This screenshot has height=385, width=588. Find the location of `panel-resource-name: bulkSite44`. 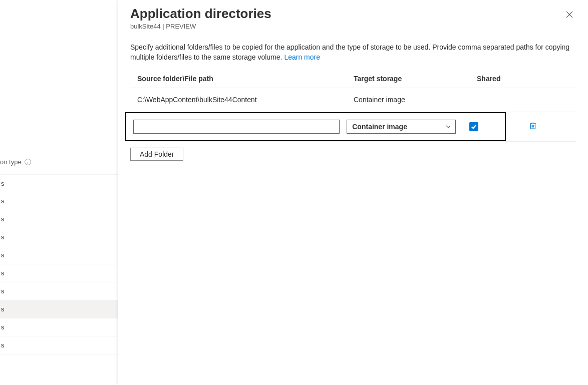

panel-resource-name: bulkSite44 is located at coordinates (145, 26).